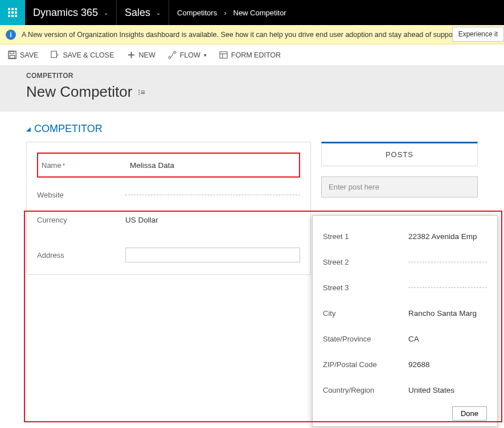 This screenshot has width=504, height=428. I want to click on currency-field-row: Currency US Dollar, so click(169, 220).